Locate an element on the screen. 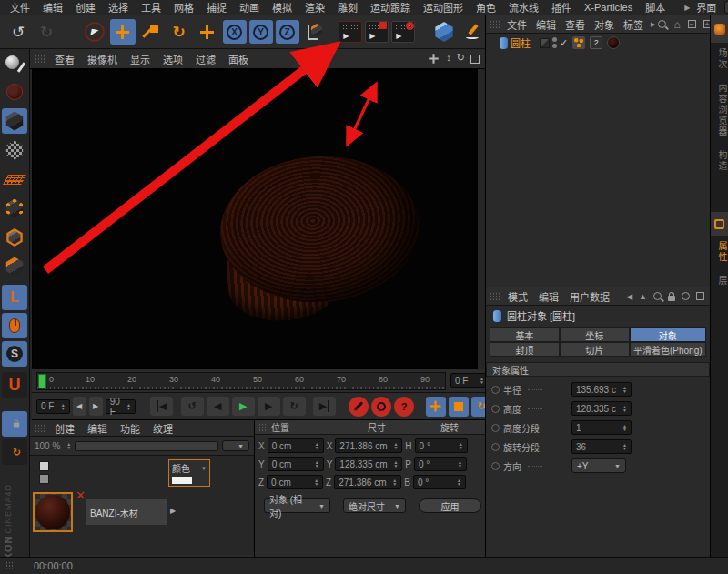 Image resolution: width=728 pixels, height=574 pixels. texture-tag: 2 is located at coordinates (596, 43).